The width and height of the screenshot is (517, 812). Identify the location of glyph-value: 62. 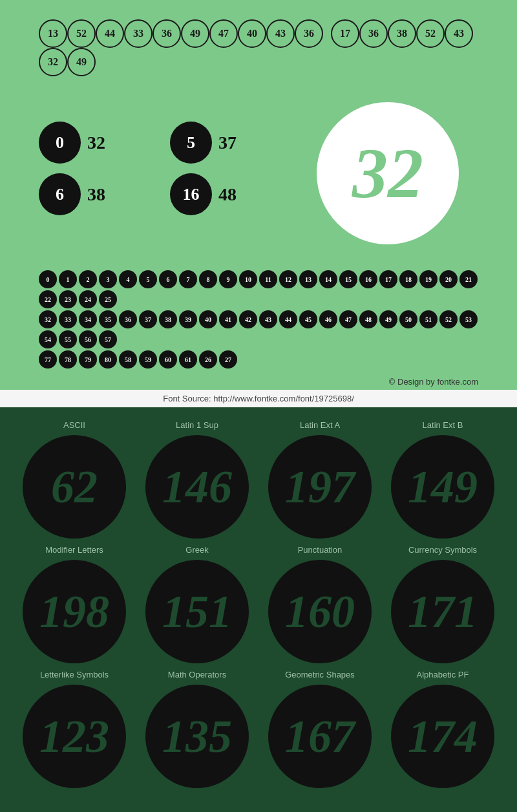
(74, 487).